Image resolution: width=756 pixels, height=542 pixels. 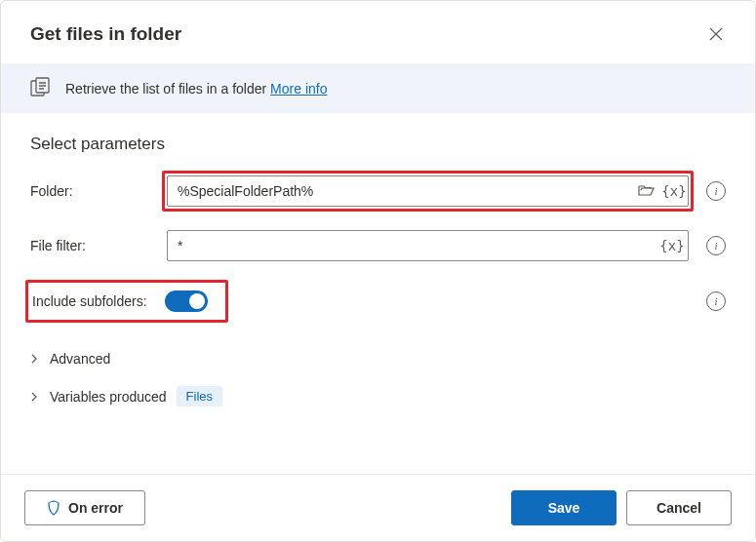 What do you see at coordinates (90, 301) in the screenshot?
I see `include-subfolders-label: Include subfolders:` at bounding box center [90, 301].